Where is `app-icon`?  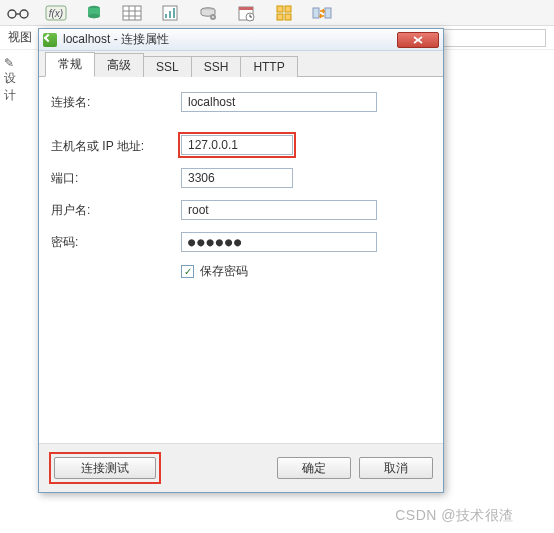 app-icon is located at coordinates (50, 40).